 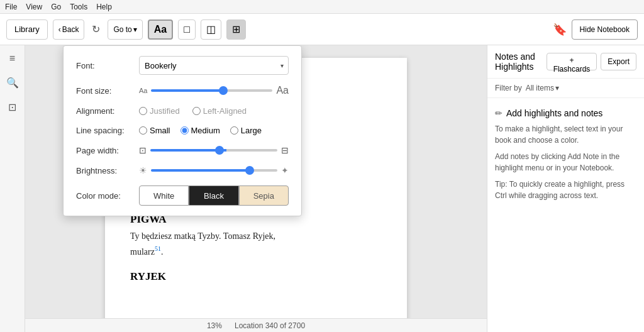 I want to click on page-width-slider, so click(x=214, y=150).